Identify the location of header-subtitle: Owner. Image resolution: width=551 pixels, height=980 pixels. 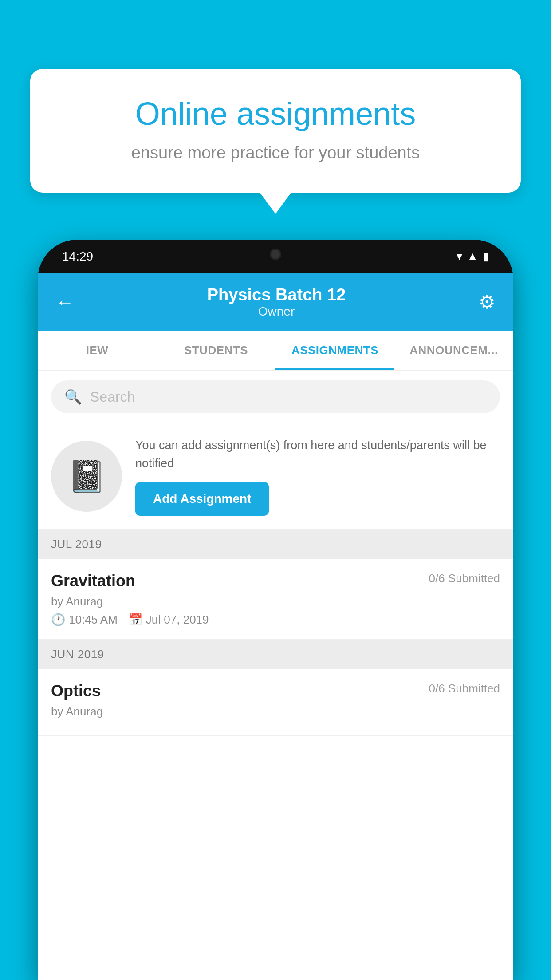
(277, 312).